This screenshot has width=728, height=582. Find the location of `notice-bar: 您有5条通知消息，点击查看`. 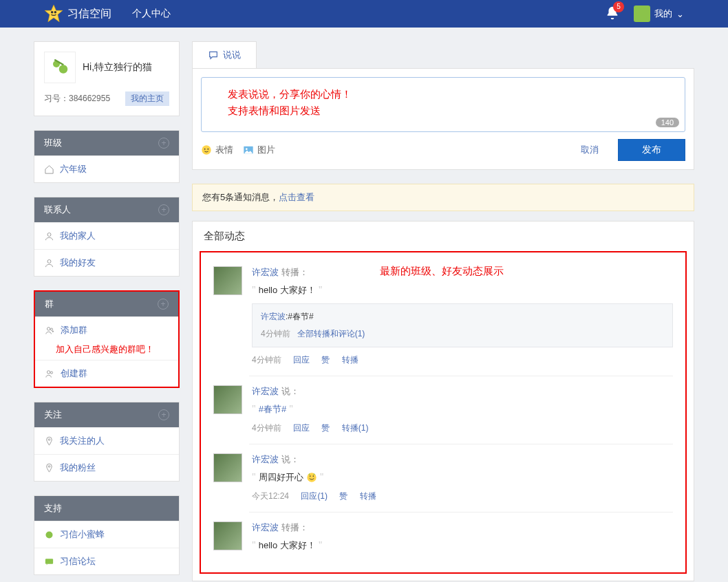

notice-bar: 您有5条通知消息，点击查看 is located at coordinates (443, 197).